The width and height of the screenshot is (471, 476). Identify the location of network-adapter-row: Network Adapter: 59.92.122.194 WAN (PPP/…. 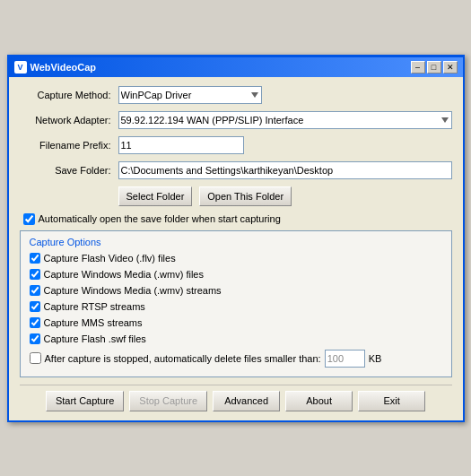
(236, 120).